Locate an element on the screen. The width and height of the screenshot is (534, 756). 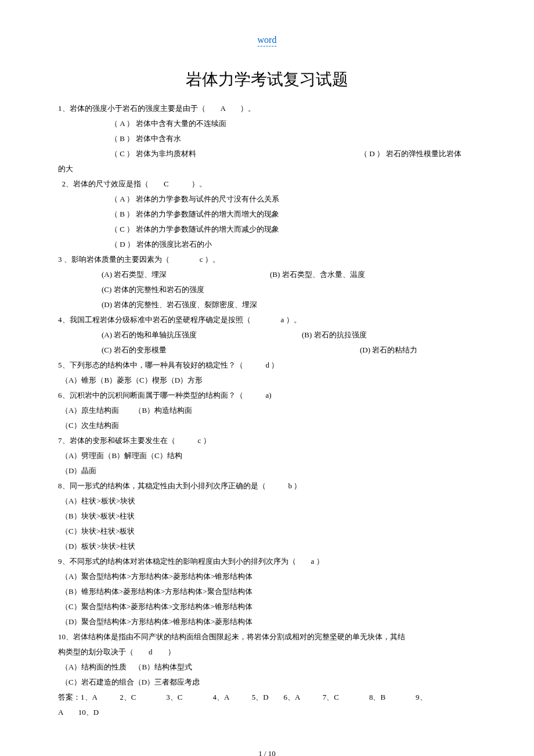
q2-opt-a: （ A ） 岩体的力学参数与试件的尺寸没有什么关系 is located at coordinates (267, 199).